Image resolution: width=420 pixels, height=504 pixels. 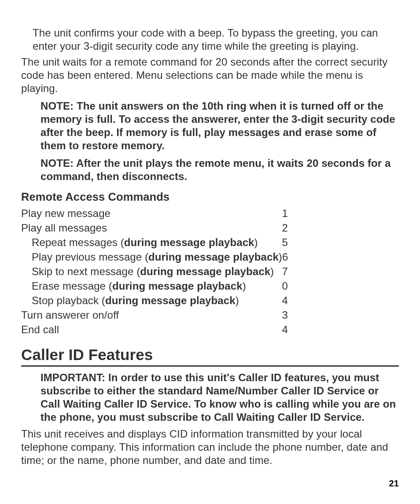 I want to click on page-number: 21, so click(x=394, y=483).